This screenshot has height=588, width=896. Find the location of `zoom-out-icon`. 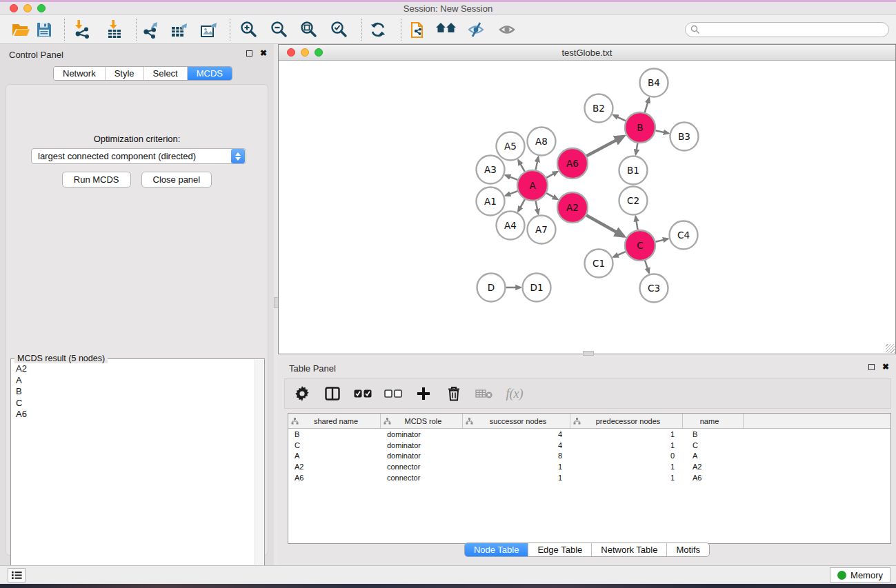

zoom-out-icon is located at coordinates (279, 30).